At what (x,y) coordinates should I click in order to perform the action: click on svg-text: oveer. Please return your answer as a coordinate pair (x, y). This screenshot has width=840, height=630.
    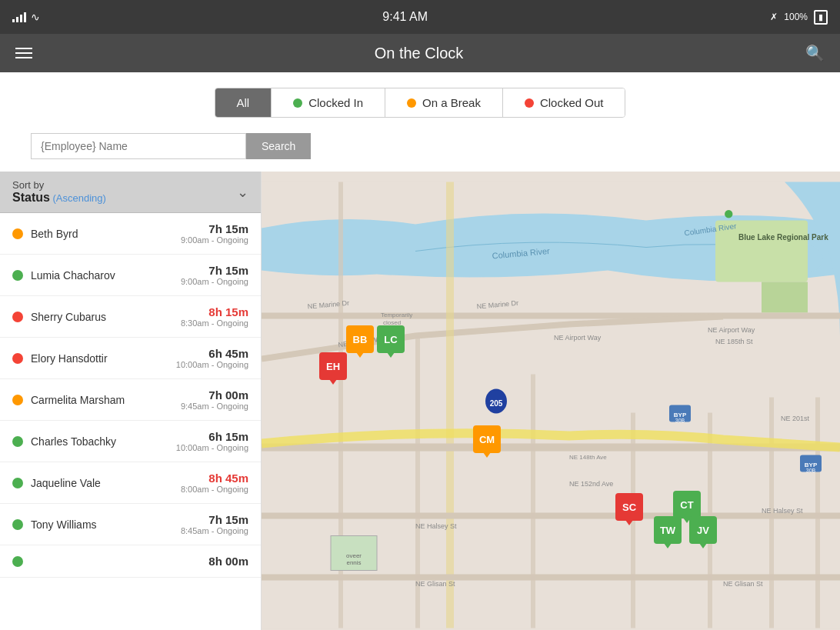
    Looking at the image, I should click on (354, 555).